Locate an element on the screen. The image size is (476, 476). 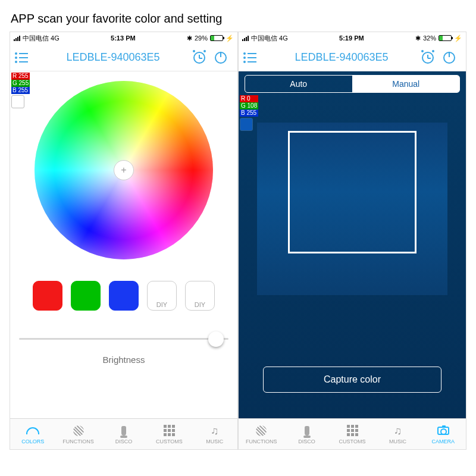
camera-icon is located at coordinates (443, 431).